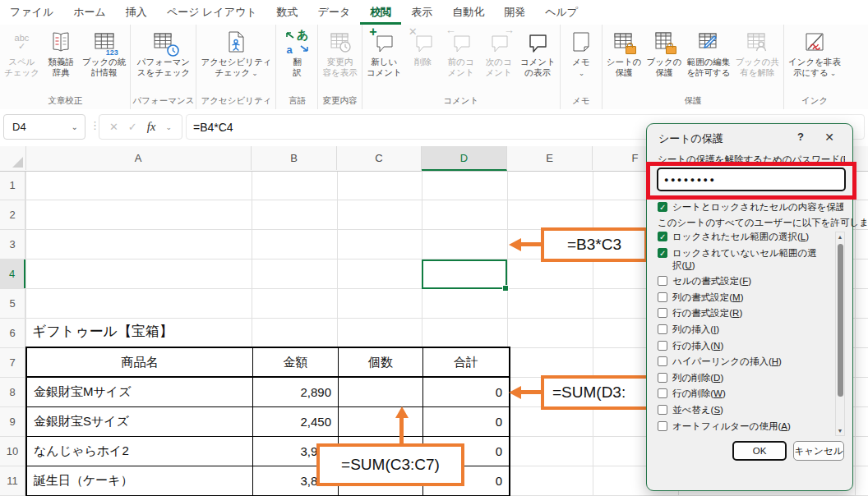 This screenshot has height=496, width=868. Describe the element at coordinates (13, 452) in the screenshot. I see `row-header-10: 10` at that location.